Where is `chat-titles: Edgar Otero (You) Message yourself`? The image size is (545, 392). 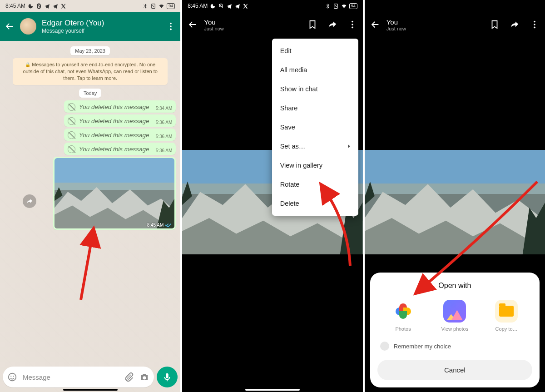
chat-titles: Edgar Otero (You) Message yourself is located at coordinates (101, 26).